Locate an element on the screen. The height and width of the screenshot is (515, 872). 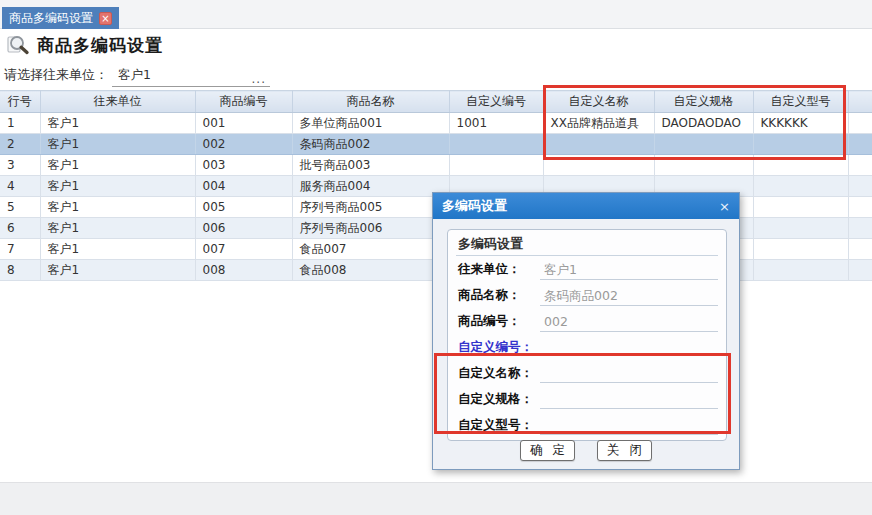
table-cell: 食品008 is located at coordinates (370, 270).